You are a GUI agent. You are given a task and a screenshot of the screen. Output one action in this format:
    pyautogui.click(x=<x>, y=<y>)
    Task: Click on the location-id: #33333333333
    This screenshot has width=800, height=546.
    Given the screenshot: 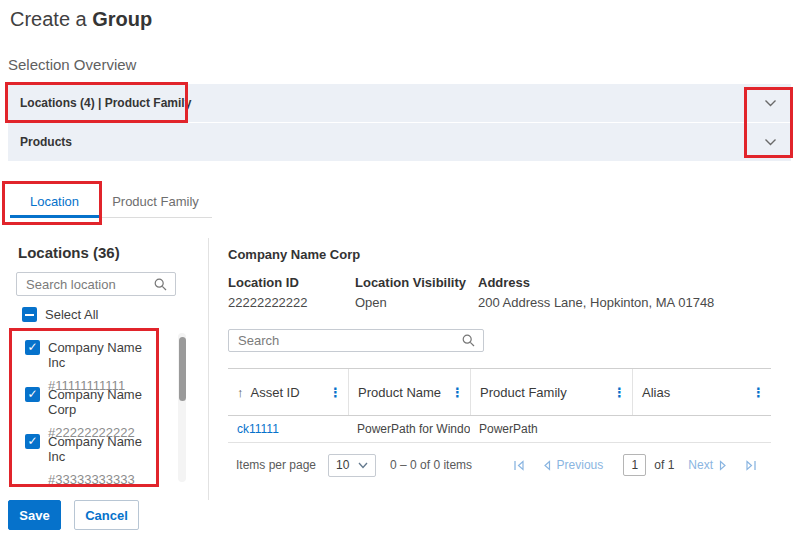 What is the action you would take?
    pyautogui.click(x=102, y=480)
    